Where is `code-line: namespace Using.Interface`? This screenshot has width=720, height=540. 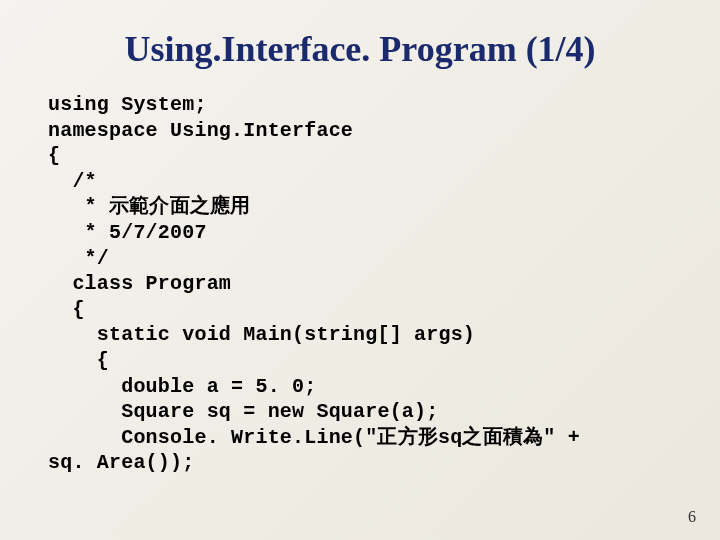
code-line: namespace Using.Interface is located at coordinates (200, 130).